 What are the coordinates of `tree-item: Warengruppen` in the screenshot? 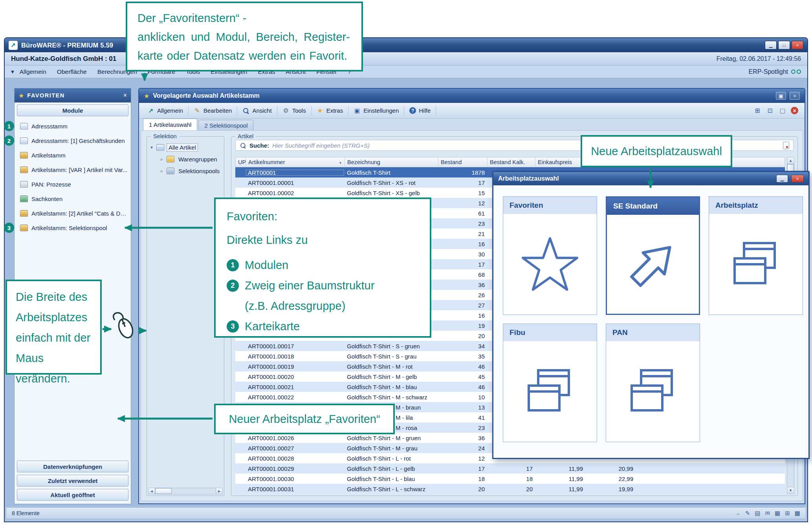 It's located at (191, 159).